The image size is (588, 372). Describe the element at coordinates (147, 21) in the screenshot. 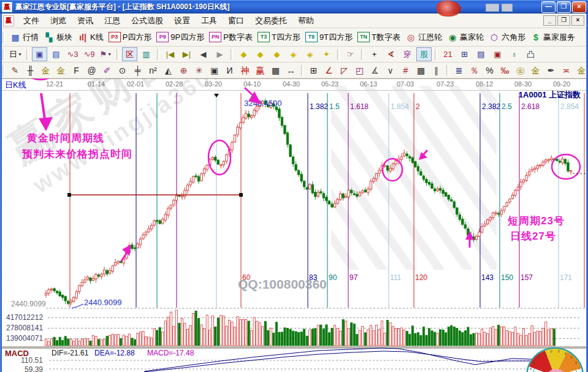

I see `menu-item-4: 公式选股` at that location.